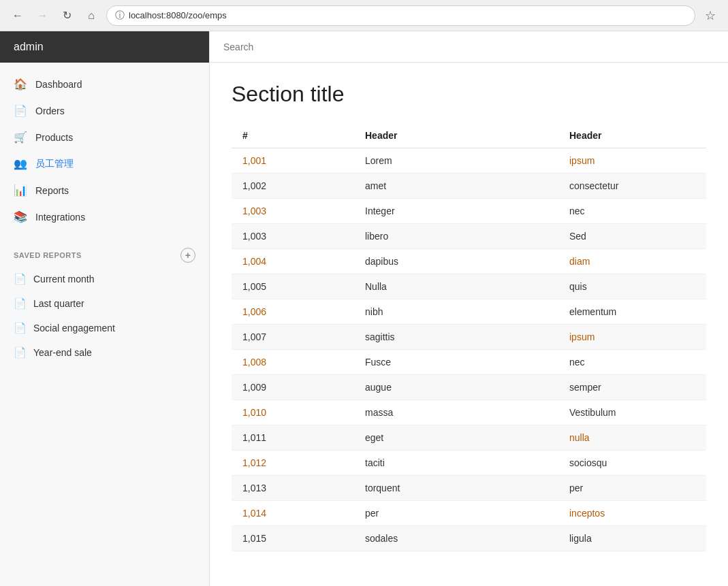 The width and height of the screenshot is (728, 586). I want to click on cell-id-4: 1,004, so click(293, 261).